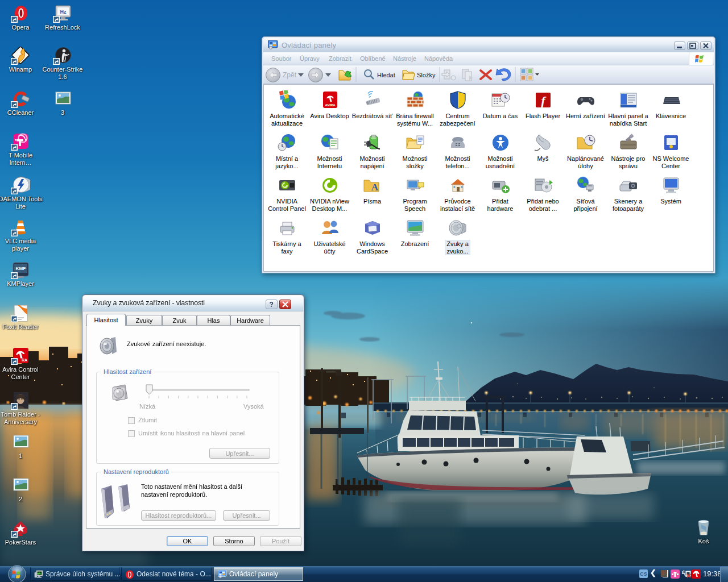  Describe the element at coordinates (24, 360) in the screenshot. I see `svg-text: RA` at that location.